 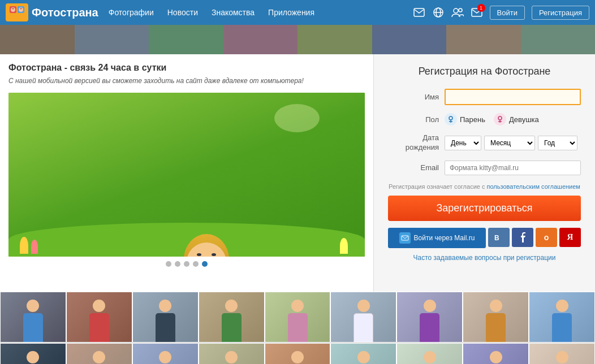 I want to click on main-nav: Фотографии Новости Знакомства Приложения, so click(x=256, y=12).